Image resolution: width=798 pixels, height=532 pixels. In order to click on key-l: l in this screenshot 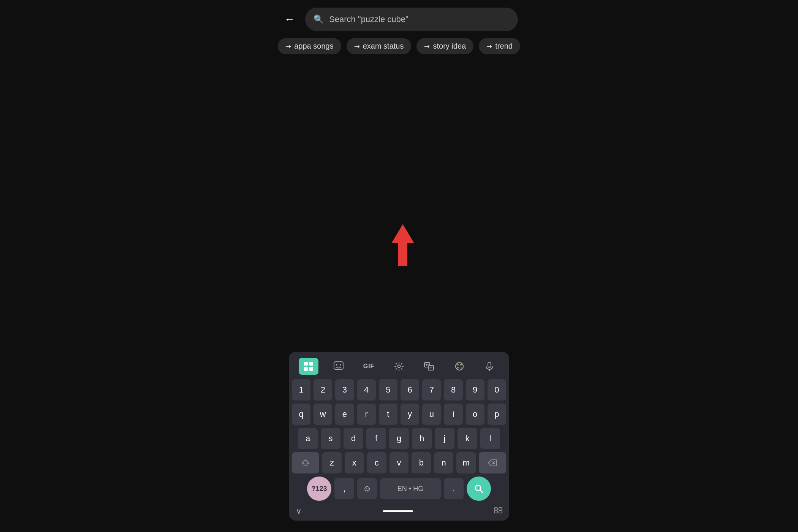, I will do `click(490, 439)`.